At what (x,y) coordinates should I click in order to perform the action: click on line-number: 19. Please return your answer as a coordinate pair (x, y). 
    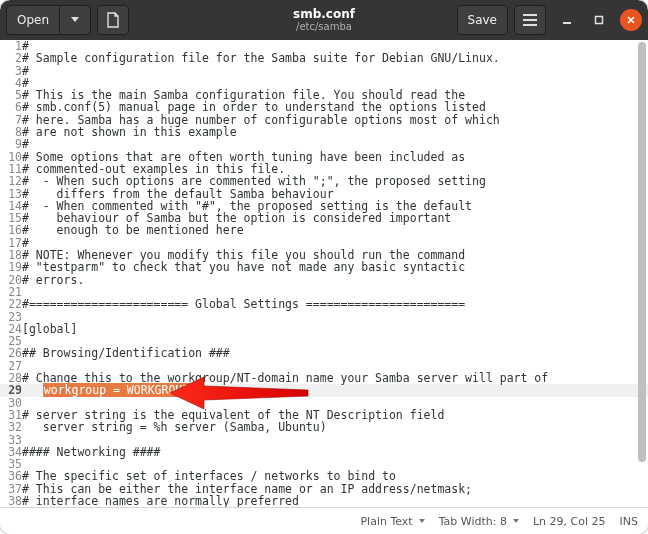
    Looking at the image, I should click on (11, 267).